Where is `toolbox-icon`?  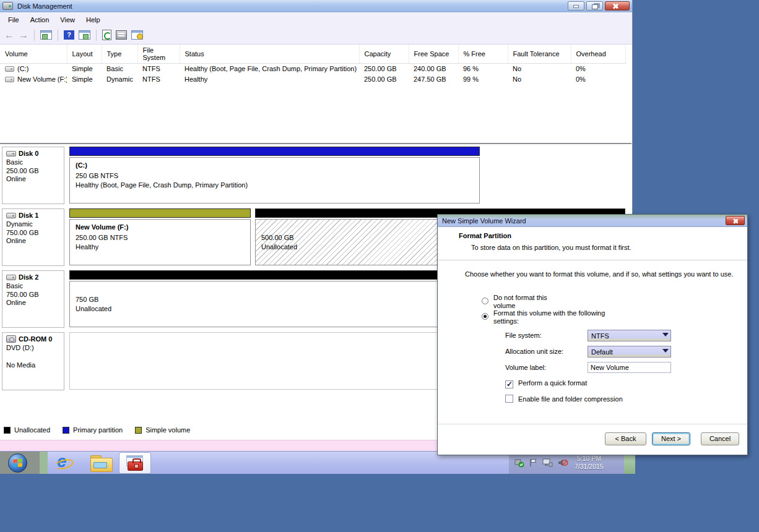 toolbox-icon is located at coordinates (135, 466).